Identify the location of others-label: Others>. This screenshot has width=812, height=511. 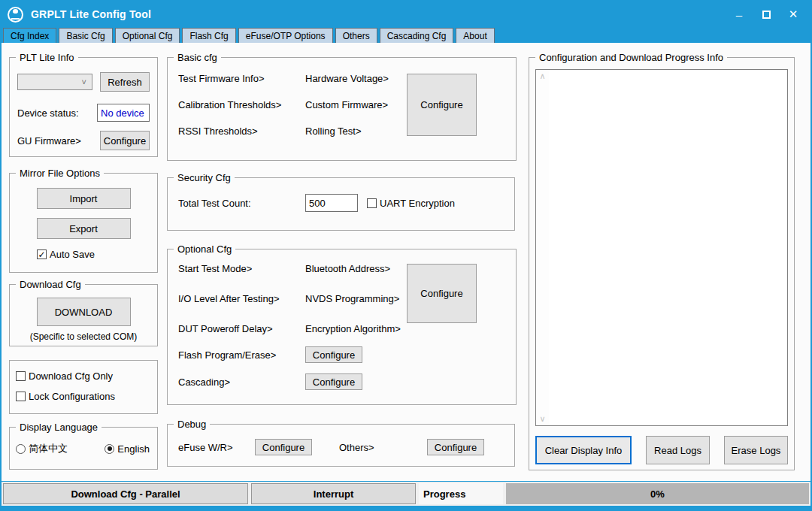
(383, 448).